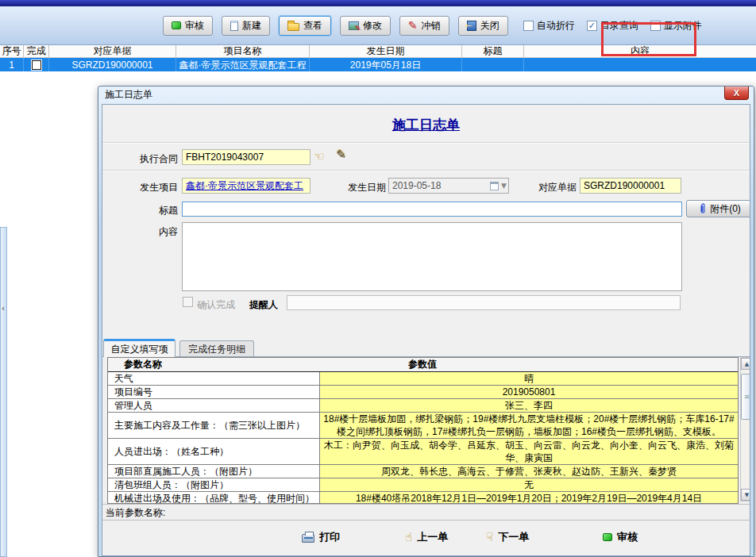 The width and height of the screenshot is (756, 557). Describe the element at coordinates (246, 25) in the screenshot. I see `new-button: 新建` at that location.